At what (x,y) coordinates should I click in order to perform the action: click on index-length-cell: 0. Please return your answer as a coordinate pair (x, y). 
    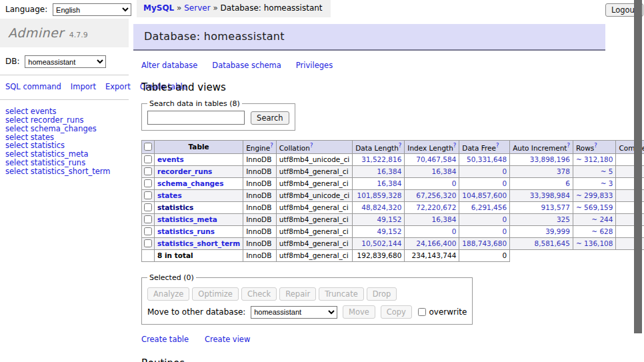
    Looking at the image, I should click on (432, 183).